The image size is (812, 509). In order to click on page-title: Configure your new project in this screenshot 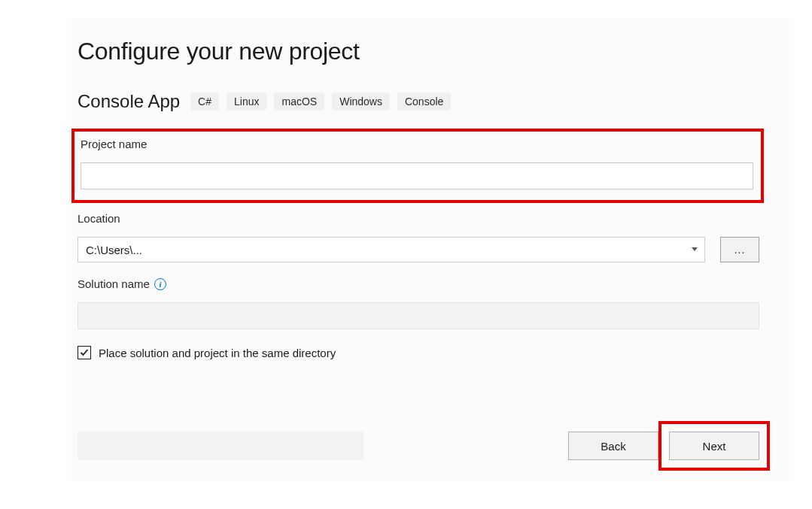, I will do `click(418, 51)`.